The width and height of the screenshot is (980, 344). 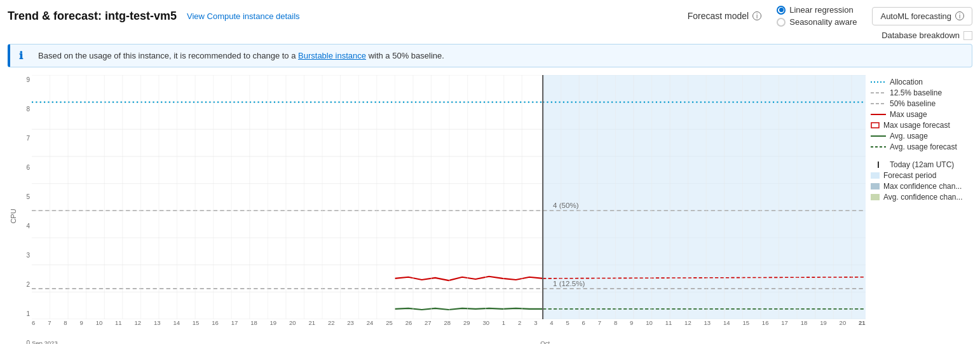 What do you see at coordinates (332, 56) in the screenshot?
I see `burstable-instance-link: Burstable instance` at bounding box center [332, 56].